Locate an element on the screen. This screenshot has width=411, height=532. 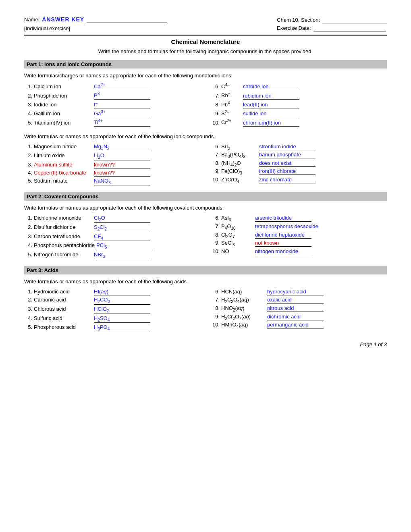
list-item: 2. Carbonic acid H2CO3 is located at coordinates (112, 301).